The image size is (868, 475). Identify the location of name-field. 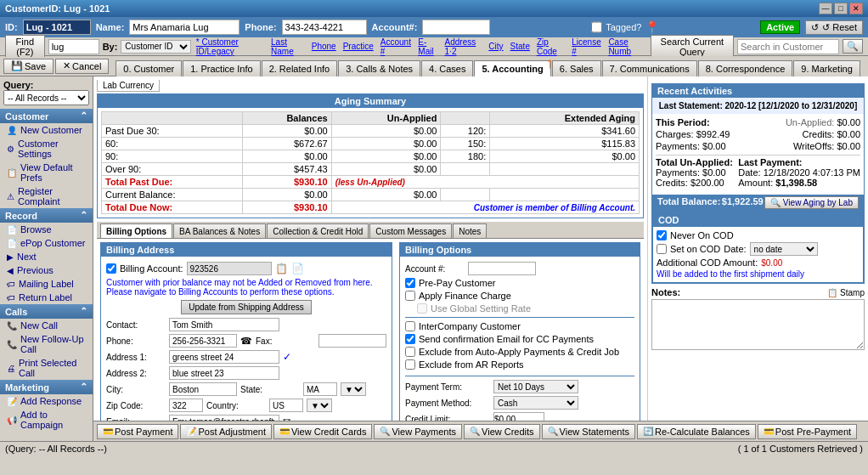
(184, 27).